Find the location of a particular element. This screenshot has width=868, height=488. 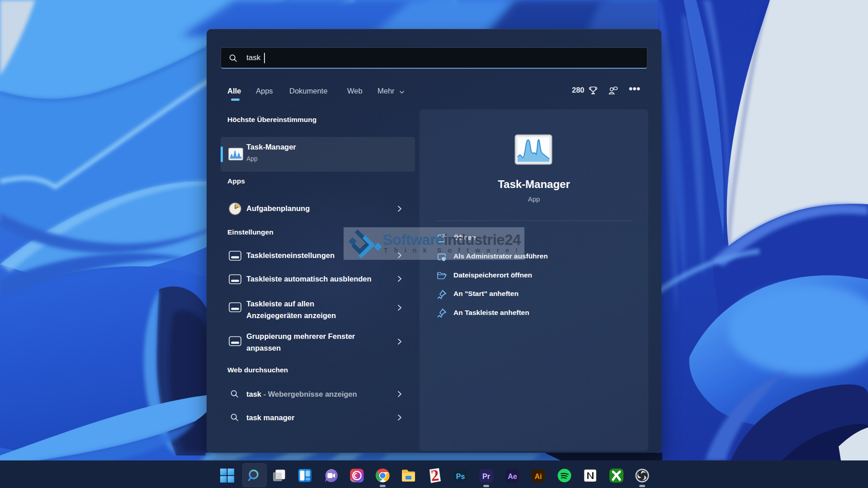

svg-text: Ps is located at coordinates (461, 476).